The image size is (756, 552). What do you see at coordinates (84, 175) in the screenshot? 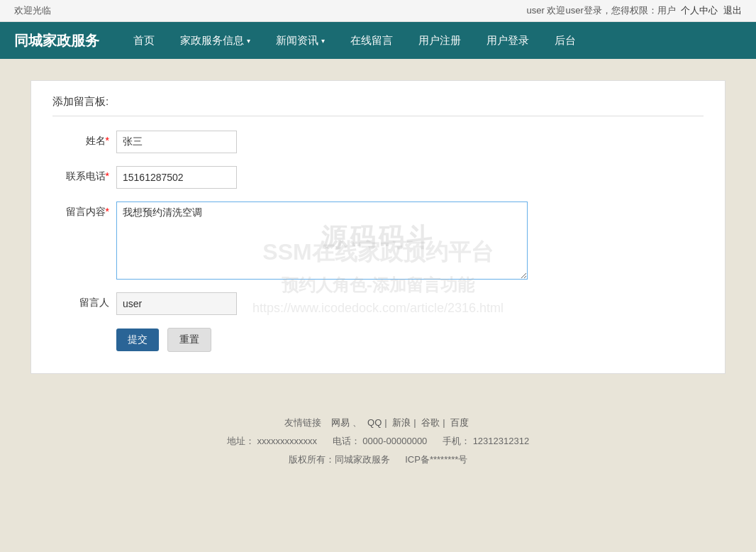
I see `phone-label: 联系电话*` at bounding box center [84, 175].